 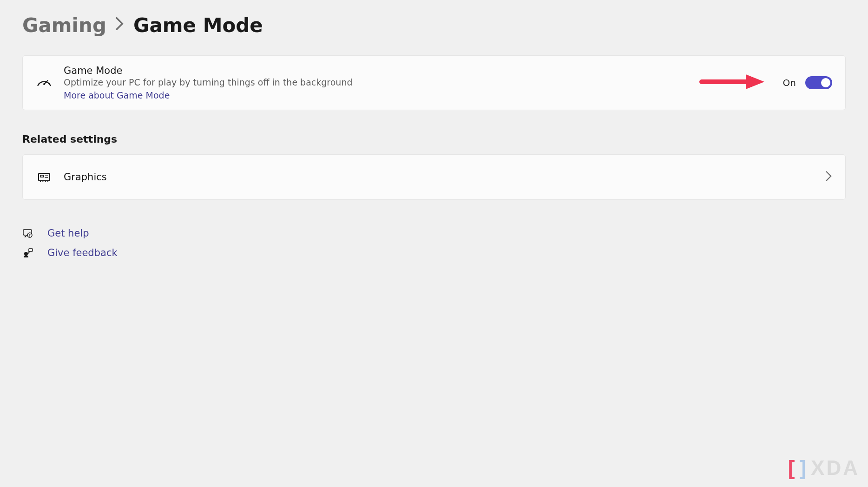 I want to click on related-settings-heading: Related settings, so click(x=434, y=139).